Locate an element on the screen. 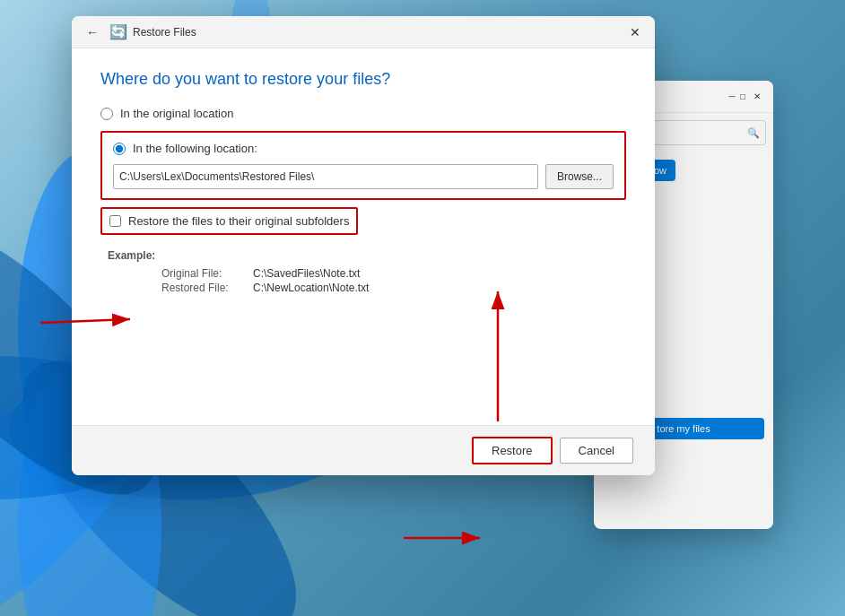 The height and width of the screenshot is (616, 845). radio-original-label: In the original location is located at coordinates (177, 113).